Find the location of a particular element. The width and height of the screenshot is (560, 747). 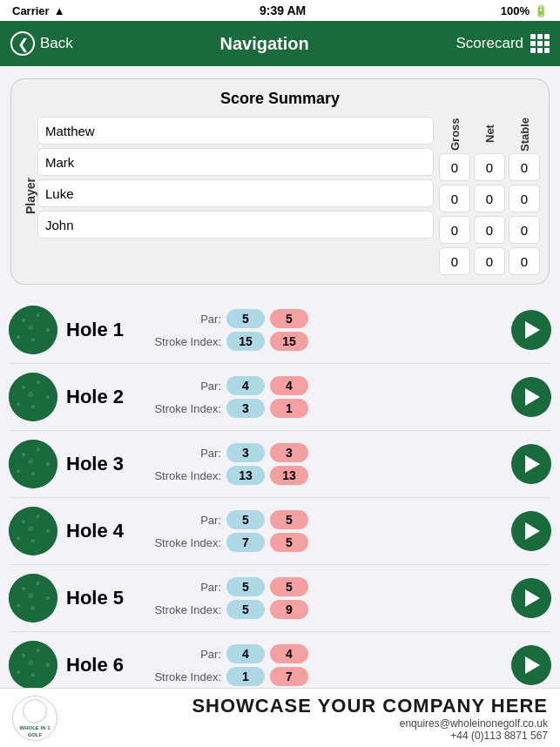

par-label-1: Par: is located at coordinates (187, 319).